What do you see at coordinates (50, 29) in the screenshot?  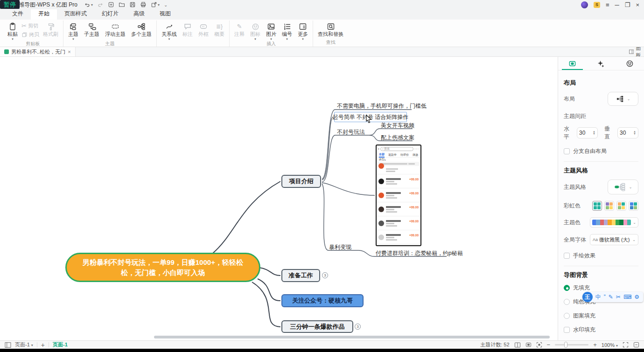 I see `format-painter-button: 格式刷` at bounding box center [50, 29].